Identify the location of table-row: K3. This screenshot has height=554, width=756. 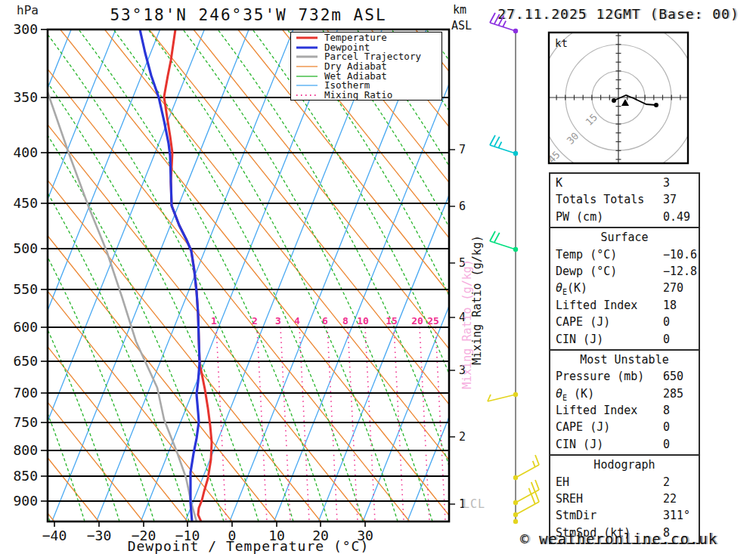
(624, 183).